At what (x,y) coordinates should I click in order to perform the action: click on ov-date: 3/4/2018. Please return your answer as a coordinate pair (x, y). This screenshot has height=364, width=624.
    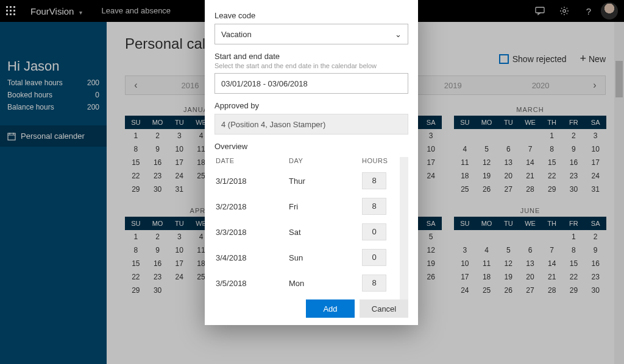
    Looking at the image, I should click on (252, 258).